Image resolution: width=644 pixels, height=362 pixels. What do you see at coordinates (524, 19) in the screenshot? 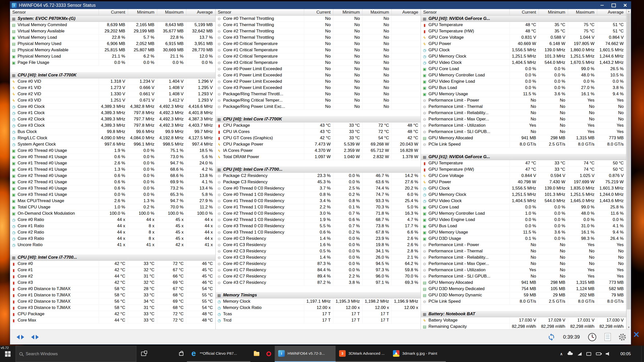
I see `section-header-row: ▦GPU [#0]: NVIDIA GeForce G...` at bounding box center [524, 19].